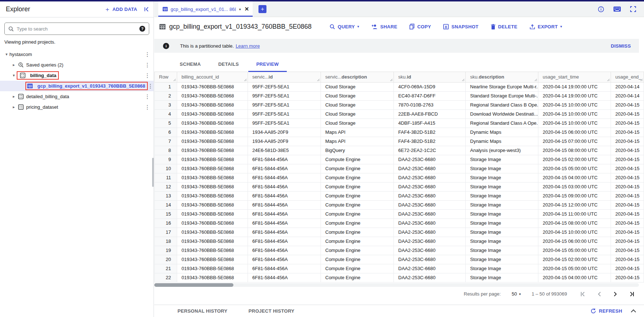 The width and height of the screenshot is (644, 317). Describe the element at coordinates (147, 9) in the screenshot. I see `collapse-panel-icon` at that location.